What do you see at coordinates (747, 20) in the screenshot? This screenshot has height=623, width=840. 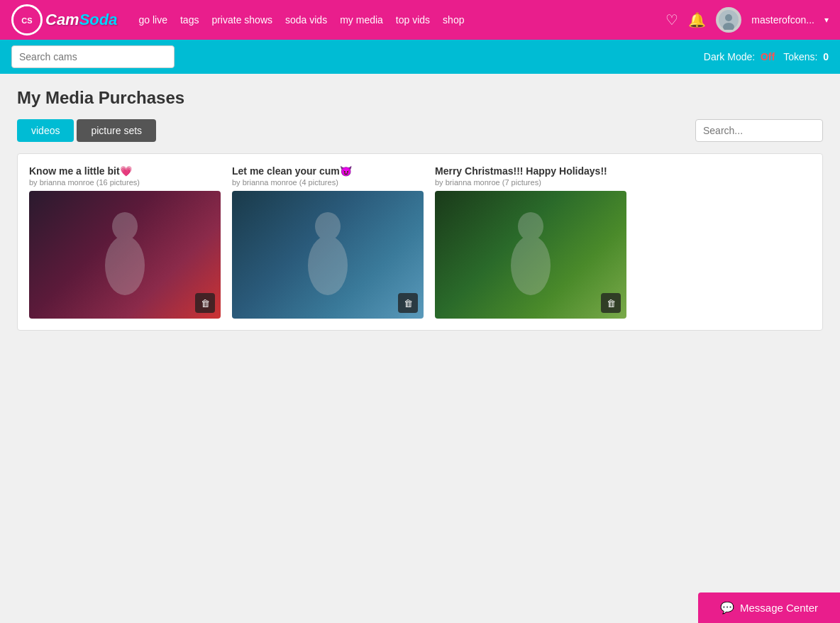 I see `nav-right: ♡ 🔔 masterofcon... ▾` at bounding box center [747, 20].